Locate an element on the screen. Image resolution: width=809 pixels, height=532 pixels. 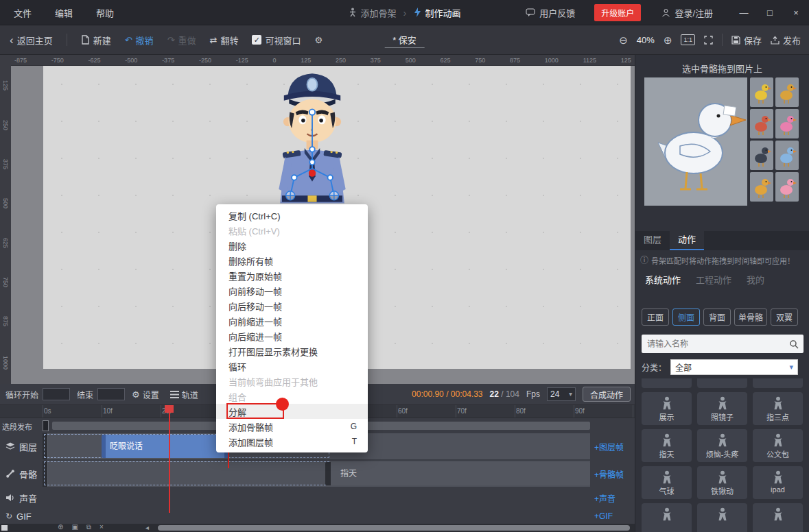
action-item: 气球 is located at coordinates (667, 483).